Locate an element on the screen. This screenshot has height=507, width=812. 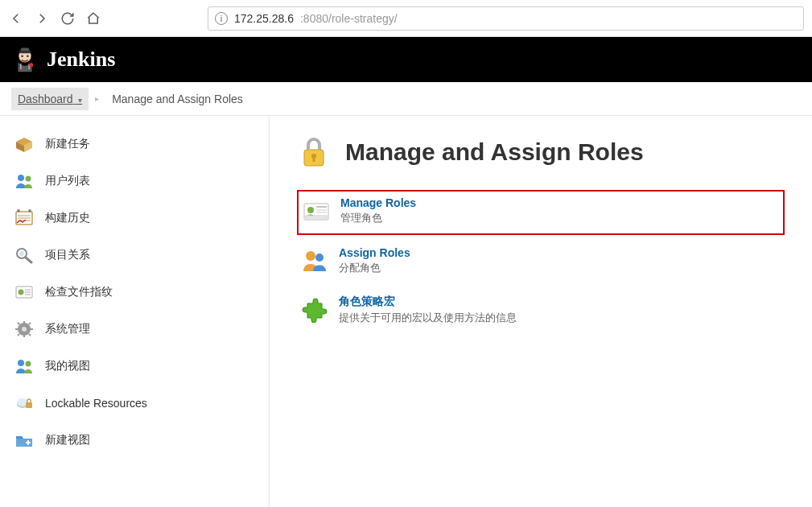
option-manage-roles: Manage Roles 管理角色 is located at coordinates (541, 212).